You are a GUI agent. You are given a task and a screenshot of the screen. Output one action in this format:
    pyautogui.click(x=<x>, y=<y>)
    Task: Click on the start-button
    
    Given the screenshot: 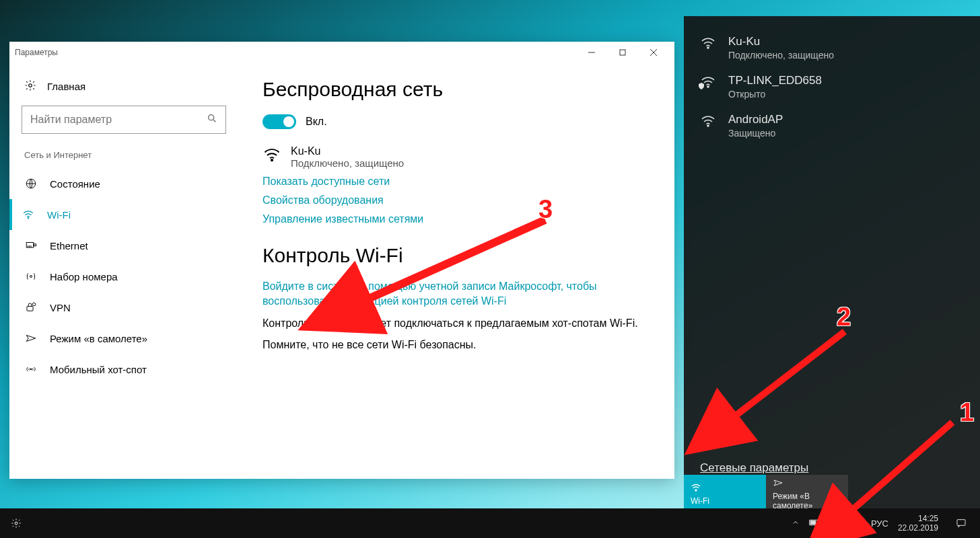 What is the action you would take?
    pyautogui.click(x=16, y=523)
    